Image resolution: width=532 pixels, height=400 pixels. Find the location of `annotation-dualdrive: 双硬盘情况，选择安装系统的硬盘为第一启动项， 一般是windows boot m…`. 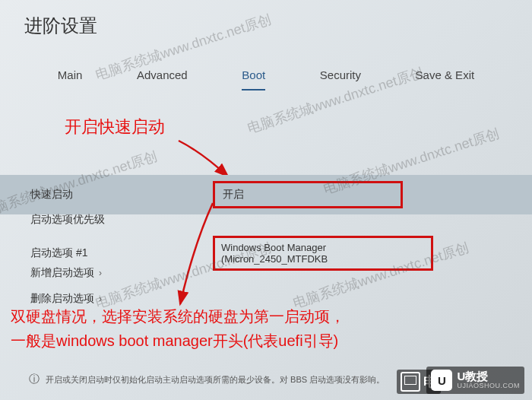

annotation-dualdrive: 双硬盘情况，选择安装系统的硬盘为第一启动项， 一般是windows boot m… is located at coordinates (178, 329).